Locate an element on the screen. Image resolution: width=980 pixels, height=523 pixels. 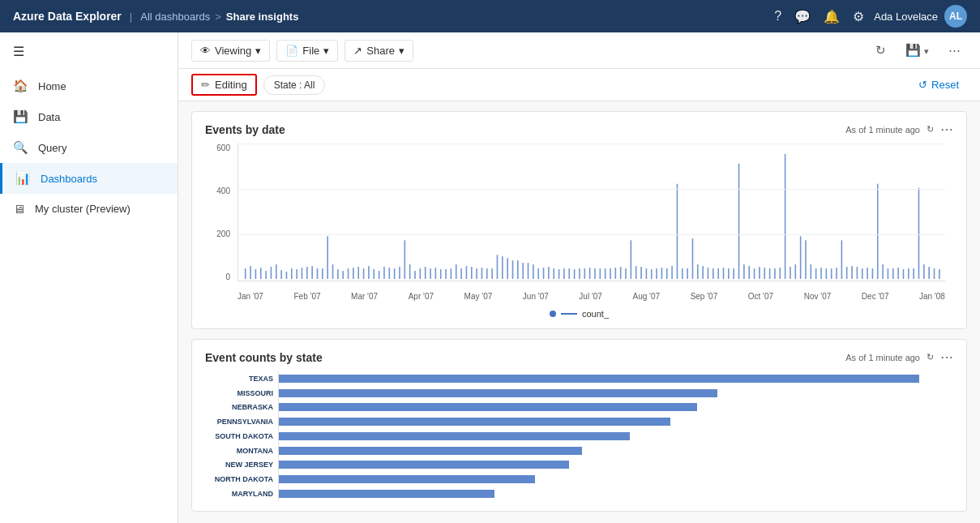
filter-bar: ✏ Editing State : All ↺ Reset is located at coordinates (579, 85).